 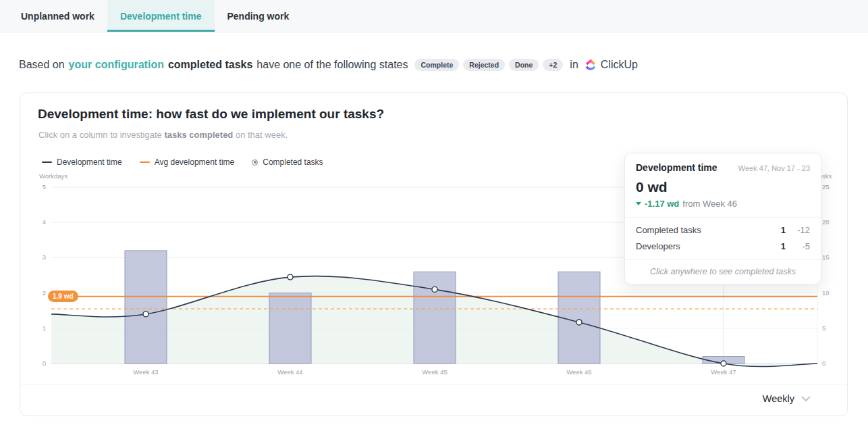 What do you see at coordinates (163, 135) in the screenshot?
I see `card-subtitle: Click on a column to investigate tasks c…` at bounding box center [163, 135].